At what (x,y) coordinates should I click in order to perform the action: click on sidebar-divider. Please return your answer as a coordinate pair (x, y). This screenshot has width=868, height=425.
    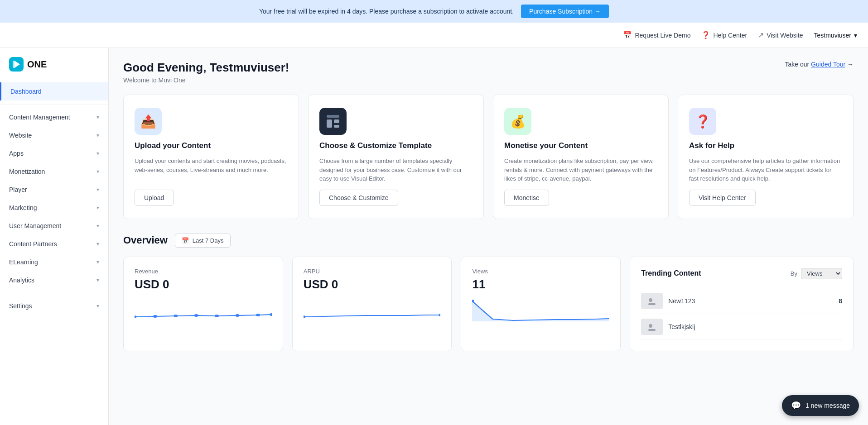
    Looking at the image, I should click on (54, 104).